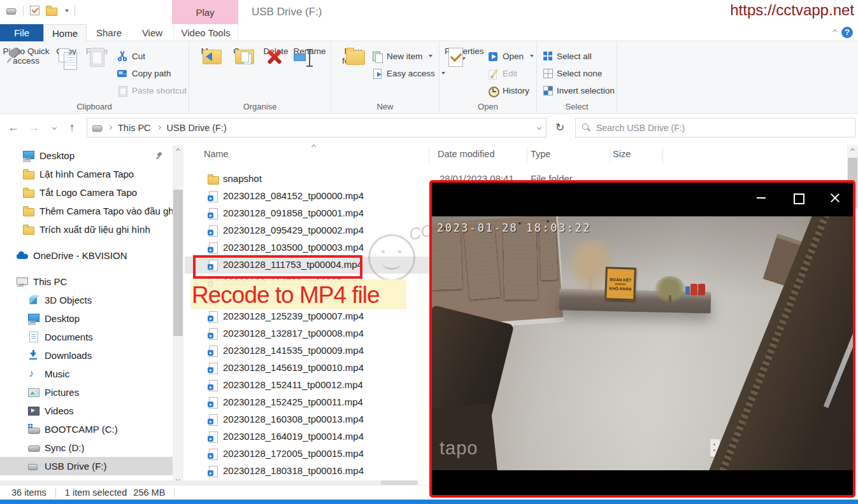  I want to click on drivewin-icon, so click(33, 429).